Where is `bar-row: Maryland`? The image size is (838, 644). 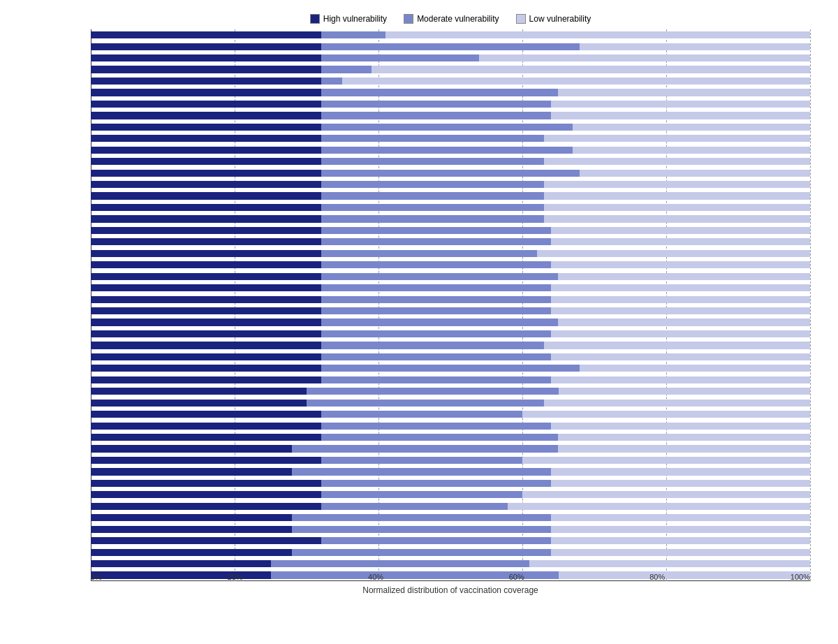 bar-row: Maryland is located at coordinates (450, 552).